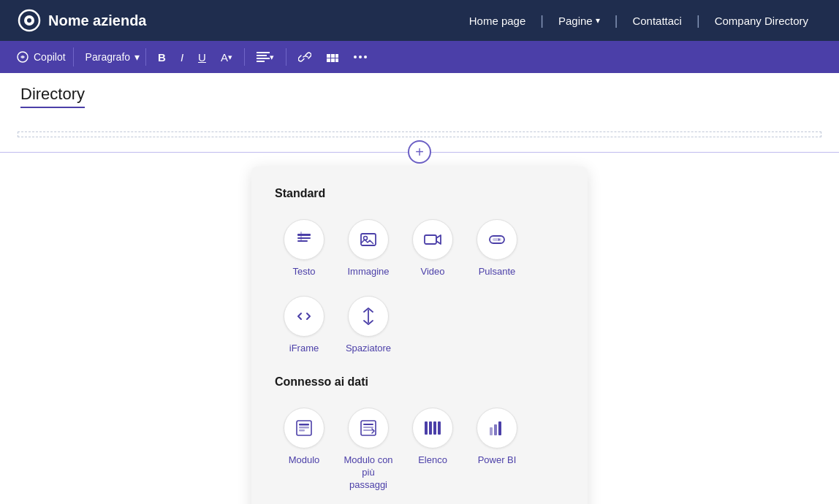 Image resolution: width=839 pixels, height=504 pixels. I want to click on nav-item-directory: Company Directory, so click(762, 20).